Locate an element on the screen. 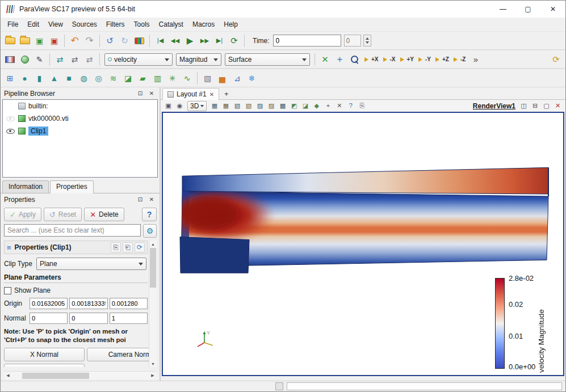  close-button: ✕ is located at coordinates (553, 9).